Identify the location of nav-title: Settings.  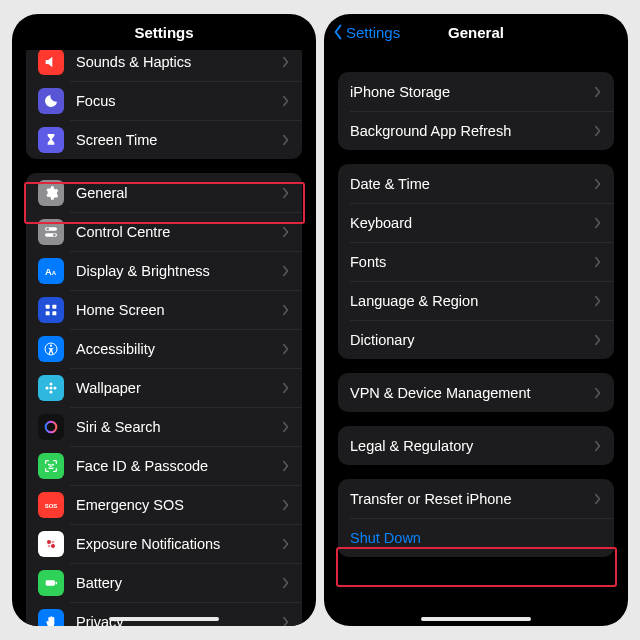
(164, 32).